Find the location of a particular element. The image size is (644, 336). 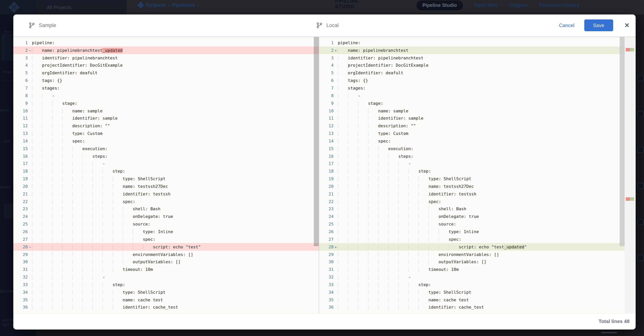

code-line: steps: is located at coordinates (70, 156).